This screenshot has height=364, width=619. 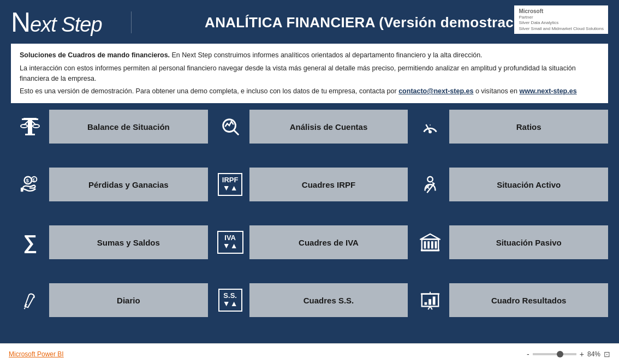 I want to click on activo-icon, so click(x=430, y=184).